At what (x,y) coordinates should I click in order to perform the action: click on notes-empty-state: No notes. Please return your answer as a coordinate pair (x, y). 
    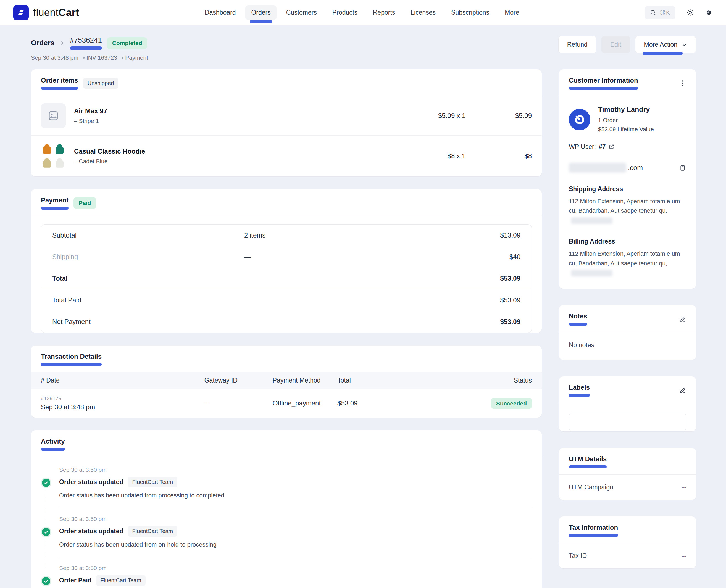
    Looking at the image, I should click on (627, 346).